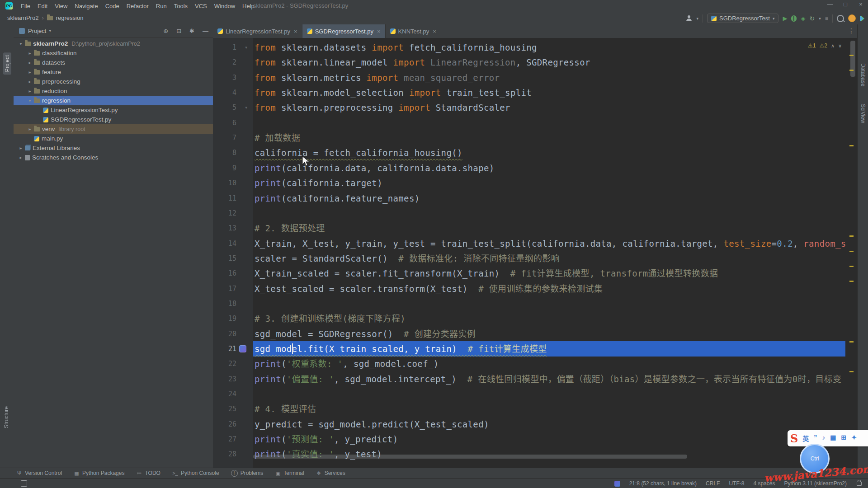 The width and height of the screenshot is (868, 488). Describe the element at coordinates (161, 6) in the screenshot. I see `menu-item-run: Run` at that location.